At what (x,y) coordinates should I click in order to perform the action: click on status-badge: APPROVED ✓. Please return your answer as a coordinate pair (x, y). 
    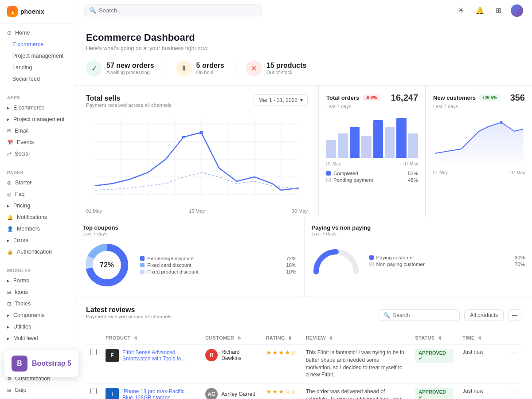
    Looking at the image, I should click on (434, 394).